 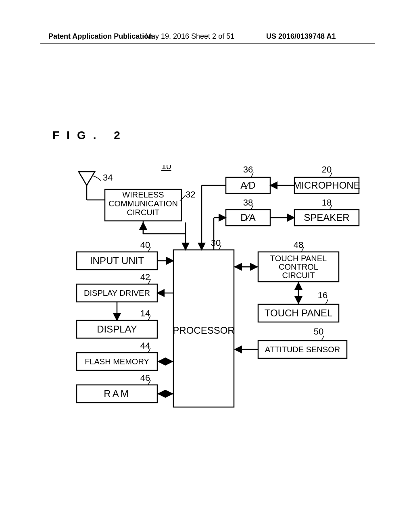 I want to click on ref-antenna: 34, so click(x=108, y=177).